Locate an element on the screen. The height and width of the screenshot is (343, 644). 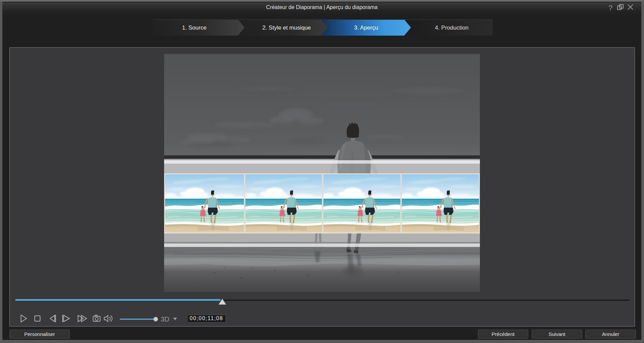
svg-text: 4. Production is located at coordinates (452, 28).